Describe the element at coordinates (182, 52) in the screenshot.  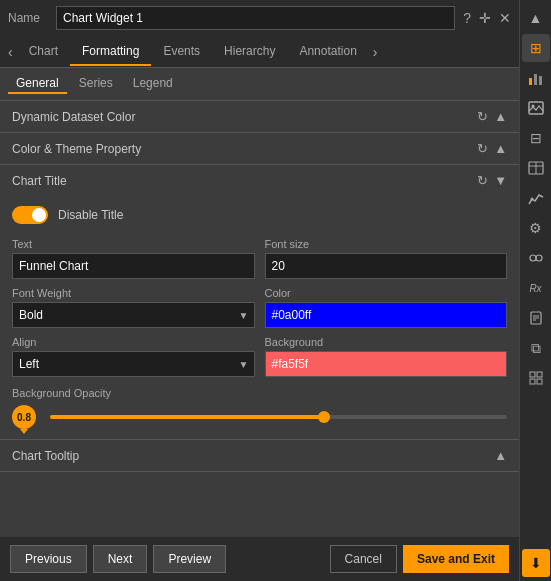
I see `tab-events: Events` at that location.